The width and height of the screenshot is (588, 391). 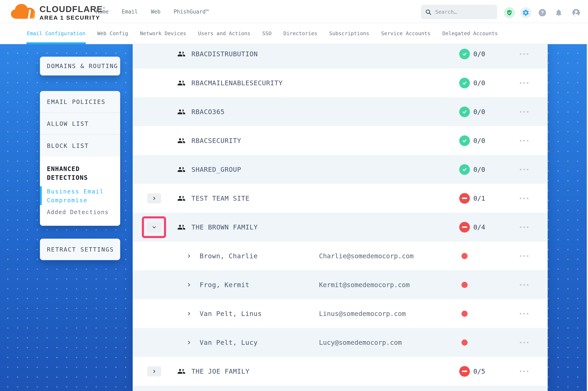 What do you see at coordinates (267, 33) in the screenshot?
I see `tab-sso: SSO` at bounding box center [267, 33].